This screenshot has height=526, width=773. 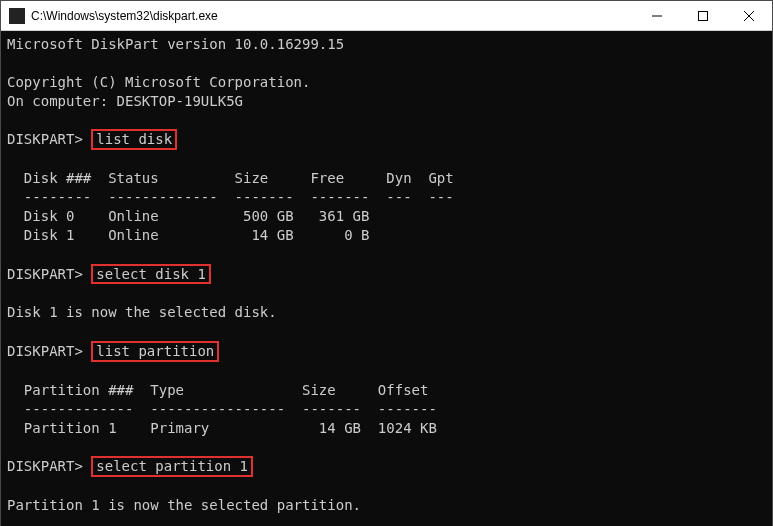 I want to click on partition-table-header: Partition ### Type Size Offset, so click(x=386, y=390).